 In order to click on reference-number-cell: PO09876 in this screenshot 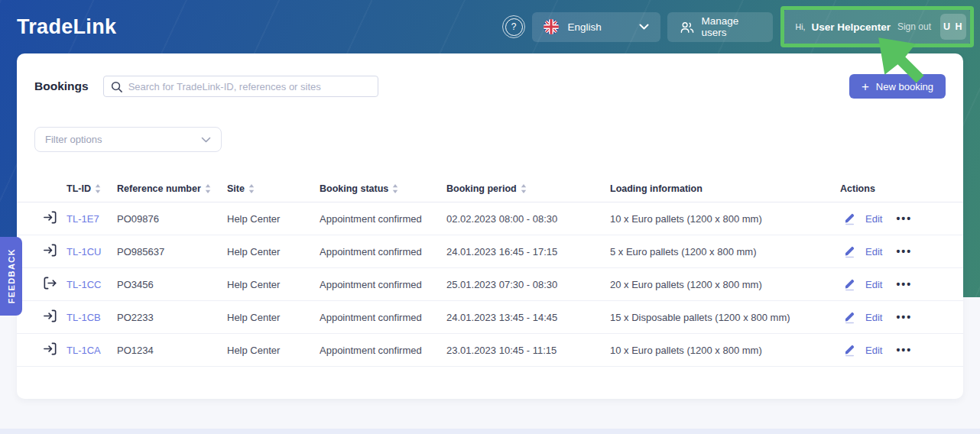, I will do `click(172, 219)`.